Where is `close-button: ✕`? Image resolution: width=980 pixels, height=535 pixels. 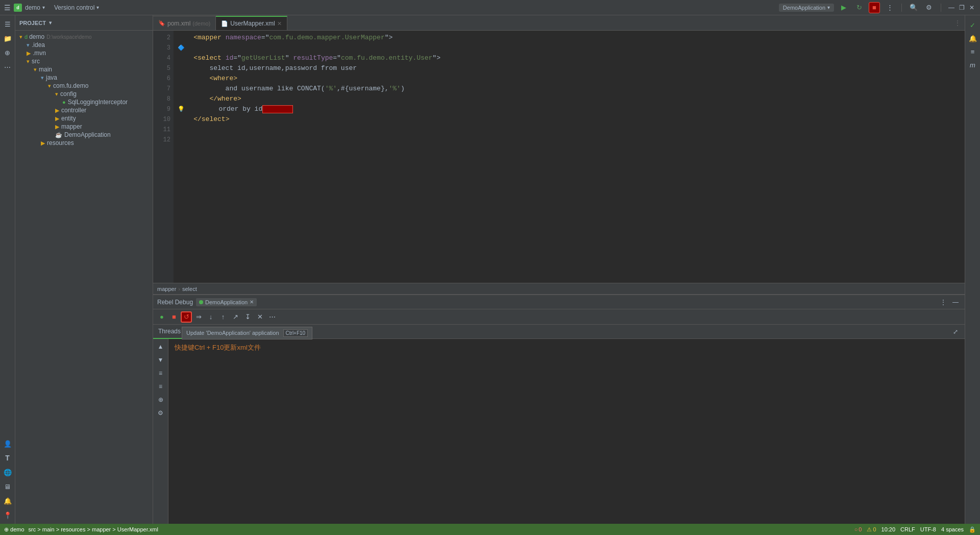
close-button: ✕ is located at coordinates (972, 8).